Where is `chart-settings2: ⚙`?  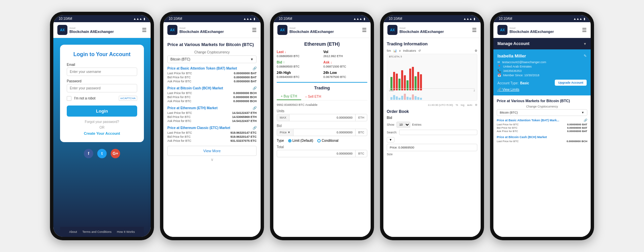
chart-settings2: ⚙ is located at coordinates (476, 105).